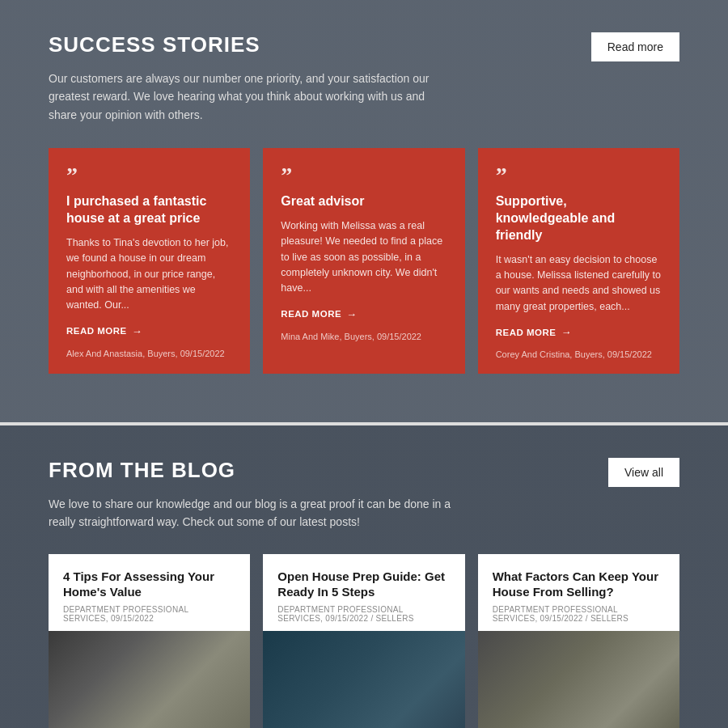  What do you see at coordinates (579, 332) in the screenshot?
I see `testimonial-read-more-3: READ MORE →` at bounding box center [579, 332].